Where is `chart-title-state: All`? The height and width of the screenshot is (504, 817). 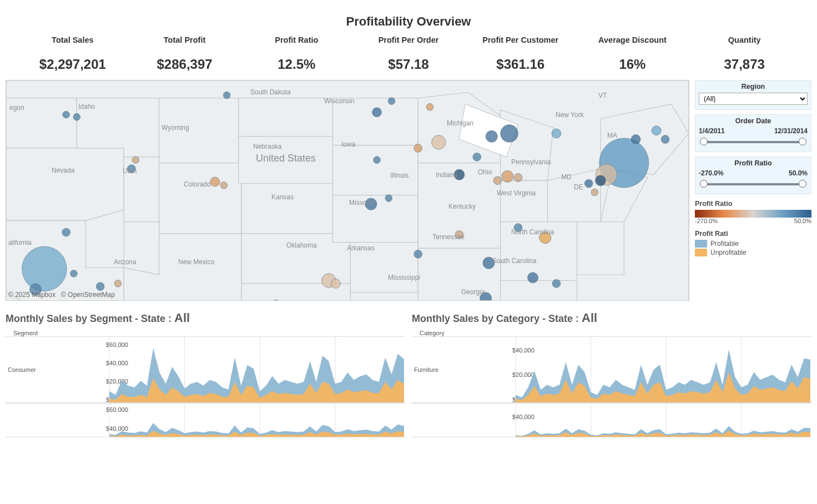 chart-title-state: All is located at coordinates (589, 317).